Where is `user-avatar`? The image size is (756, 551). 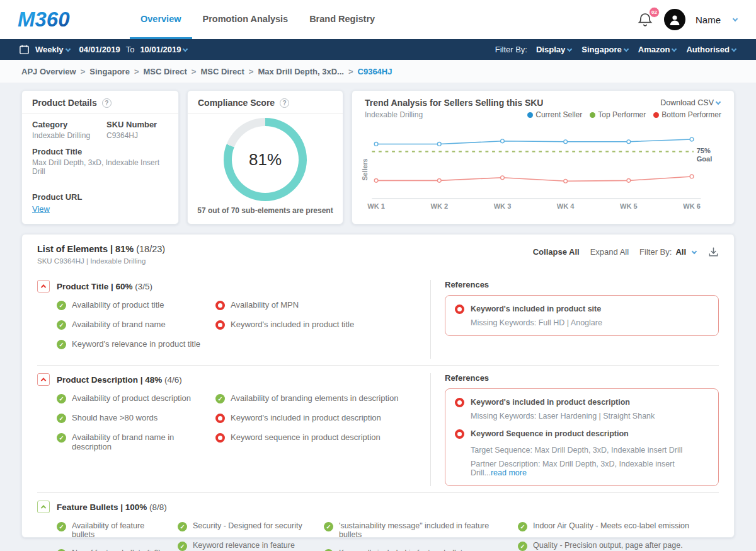
user-avatar is located at coordinates (675, 20).